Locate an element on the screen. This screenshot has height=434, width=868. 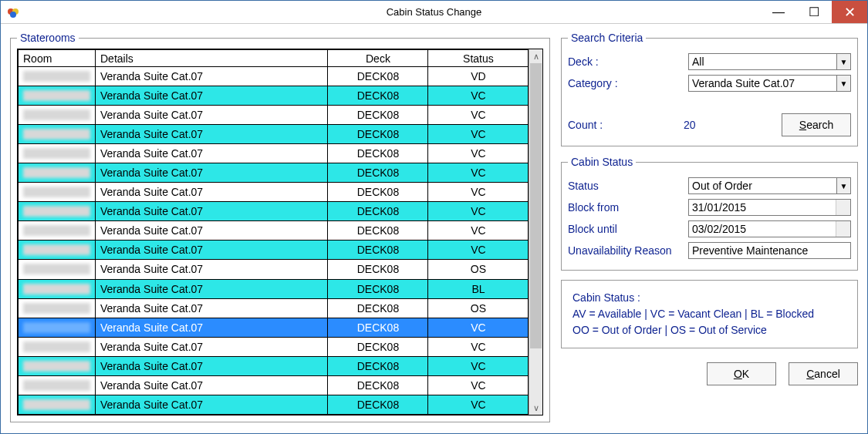
status-combo: Out of Order ▼ is located at coordinates (770, 186).